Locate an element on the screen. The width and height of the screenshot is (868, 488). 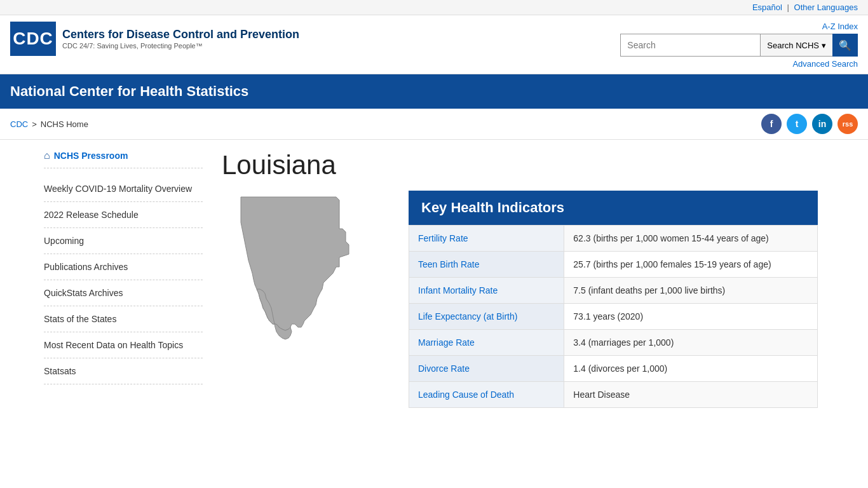
indicator-value-cell: 62.3 (births per 1,000 women 15-44 years… is located at coordinates (691, 239).